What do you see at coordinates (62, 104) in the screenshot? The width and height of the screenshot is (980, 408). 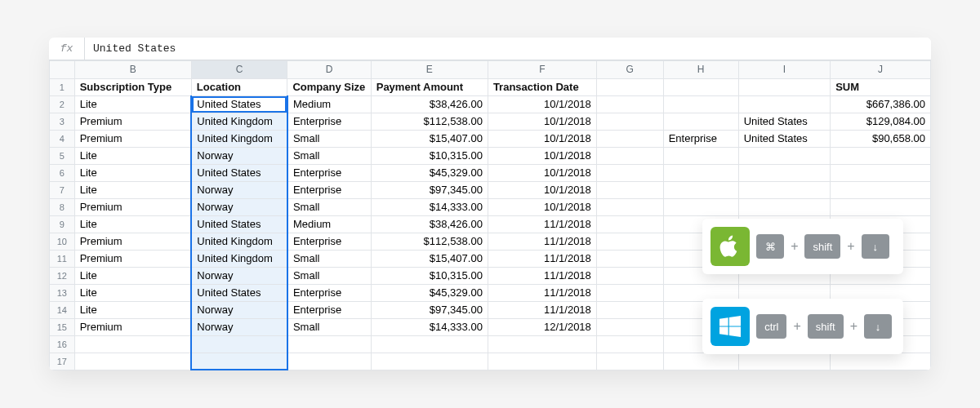 I see `row-header: 2` at bounding box center [62, 104].